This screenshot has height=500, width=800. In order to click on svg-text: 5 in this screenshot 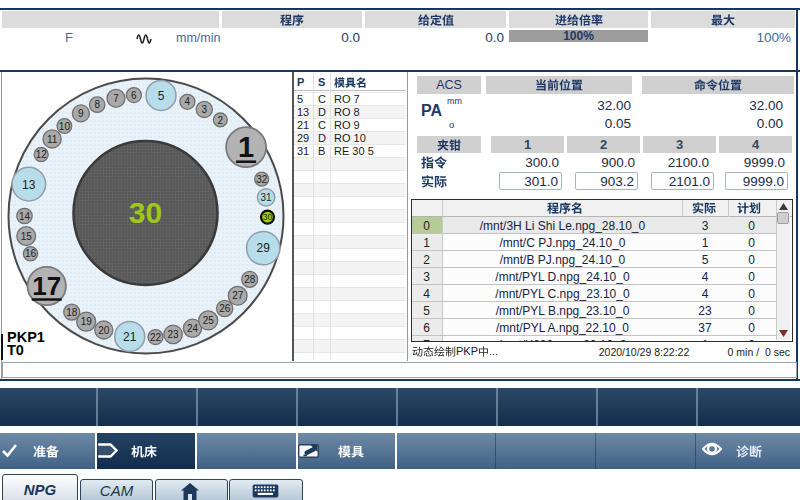, I will do `click(162, 96)`.